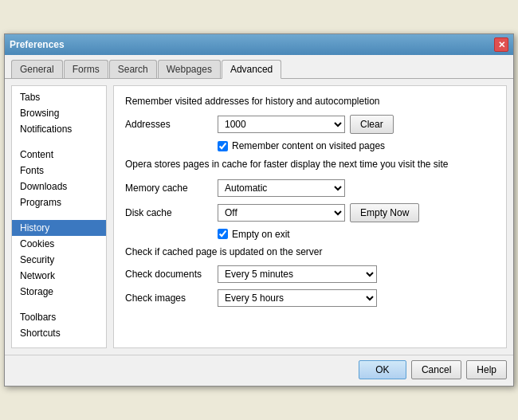 The height and width of the screenshot is (420, 518). What do you see at coordinates (356, 146) in the screenshot?
I see `remember-content-row: Remember content on visited pages` at bounding box center [356, 146].